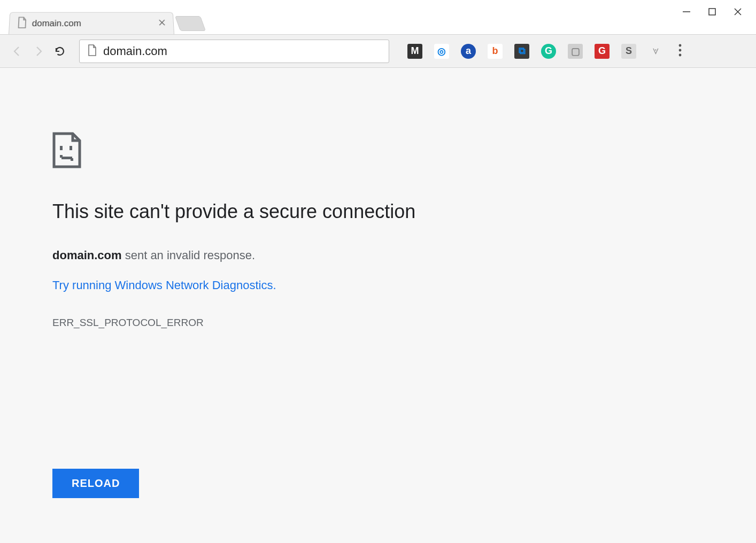 This screenshot has height=543, width=756. I want to click on error-suggestion: Try running Windows Network Diagnostics., so click(378, 298).